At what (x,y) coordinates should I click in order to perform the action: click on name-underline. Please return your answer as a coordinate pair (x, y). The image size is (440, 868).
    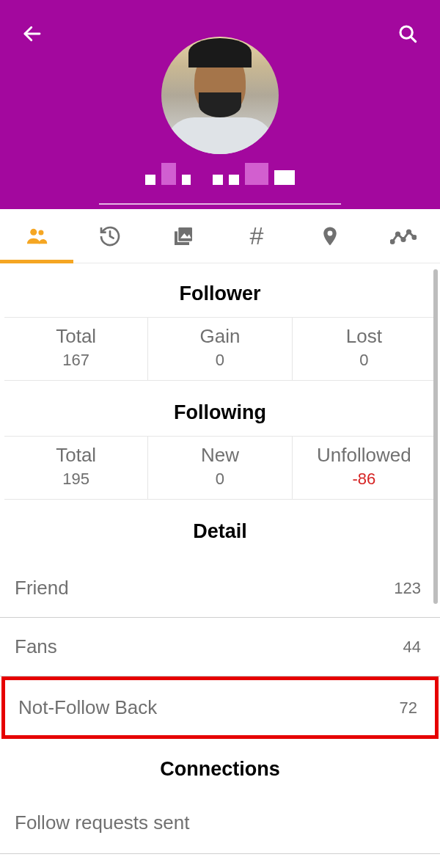
    Looking at the image, I should click on (220, 204).